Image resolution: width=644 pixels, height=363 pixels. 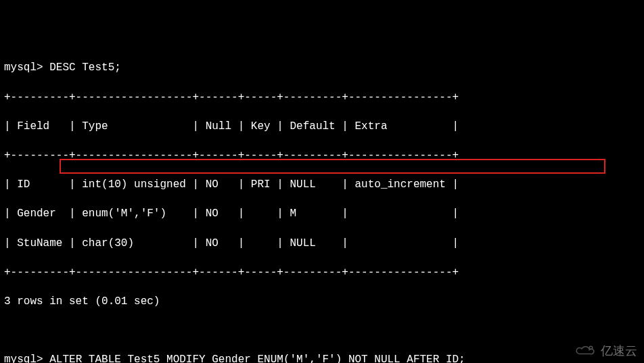 What do you see at coordinates (586, 351) in the screenshot?
I see `cloud-icon` at bounding box center [586, 351].